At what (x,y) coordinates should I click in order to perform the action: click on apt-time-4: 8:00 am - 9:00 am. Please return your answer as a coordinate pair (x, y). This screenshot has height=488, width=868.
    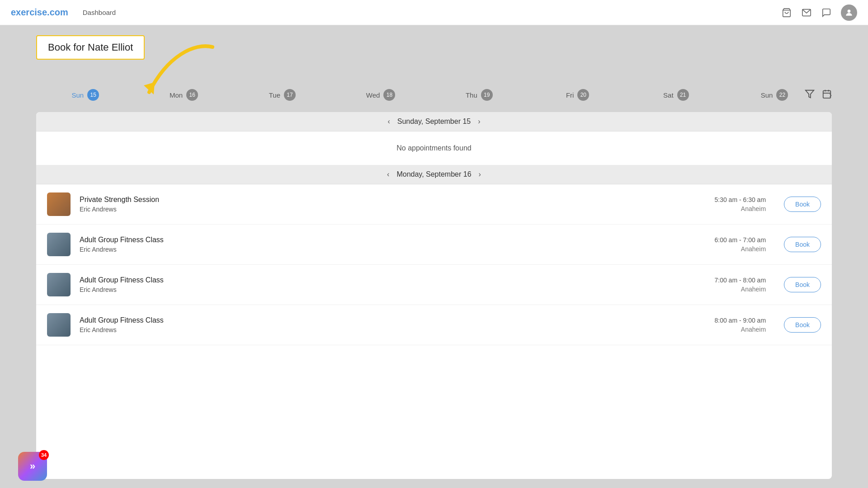
    Looking at the image, I should click on (740, 320).